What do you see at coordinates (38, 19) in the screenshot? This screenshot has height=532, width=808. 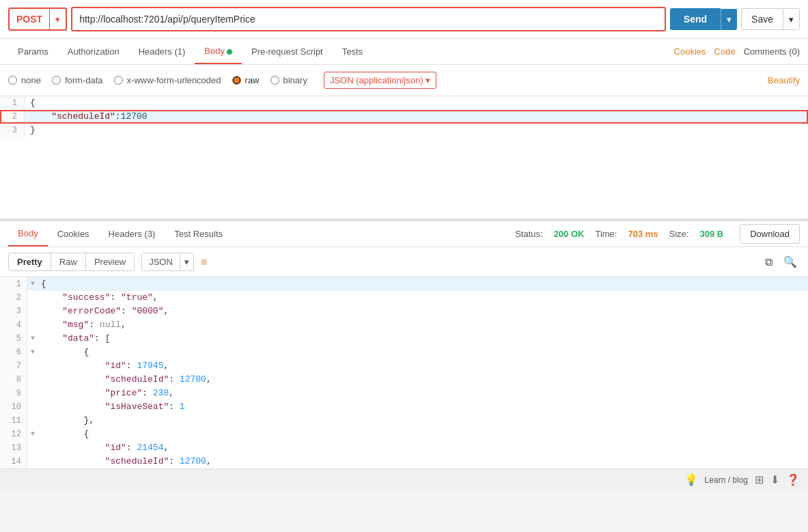 I see `method-dropdown: POST ▾` at bounding box center [38, 19].